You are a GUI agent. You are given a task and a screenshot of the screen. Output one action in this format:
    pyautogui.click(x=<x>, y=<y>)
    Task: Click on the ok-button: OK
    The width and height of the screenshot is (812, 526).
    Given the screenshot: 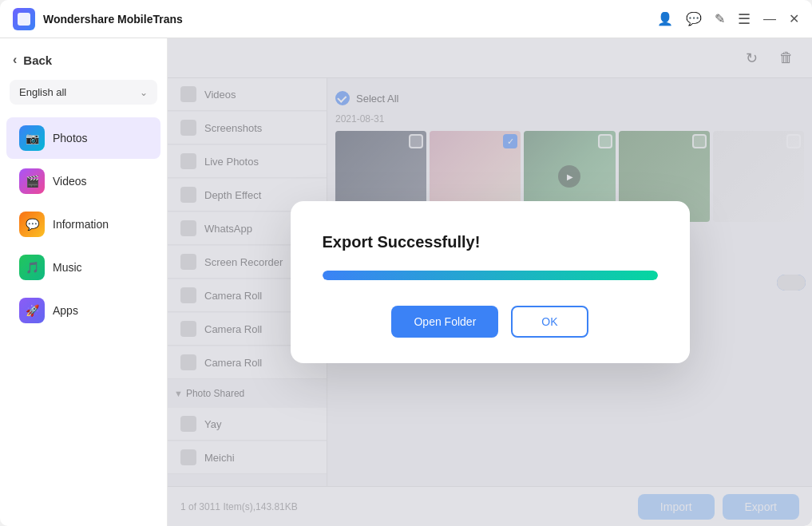 What is the action you would take?
    pyautogui.click(x=549, y=322)
    